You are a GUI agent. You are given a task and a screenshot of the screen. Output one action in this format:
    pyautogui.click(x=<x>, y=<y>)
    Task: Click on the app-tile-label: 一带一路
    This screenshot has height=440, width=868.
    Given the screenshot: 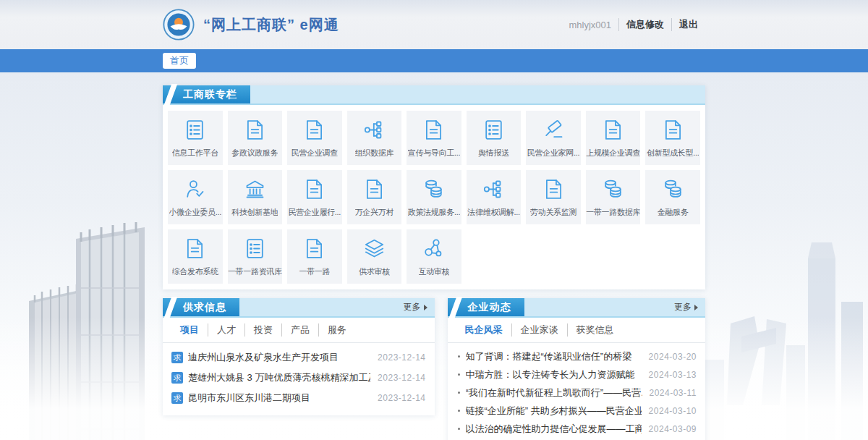 What is the action you would take?
    pyautogui.click(x=314, y=272)
    